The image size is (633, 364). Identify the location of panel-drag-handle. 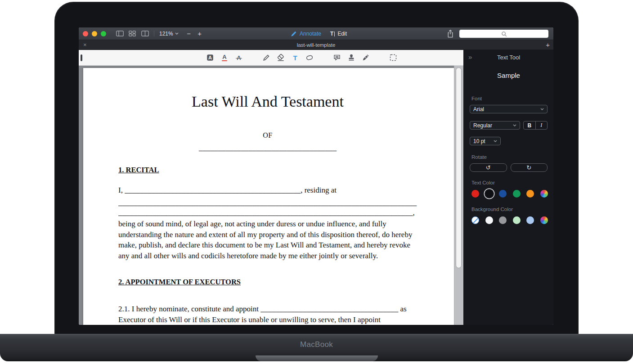
(81, 58).